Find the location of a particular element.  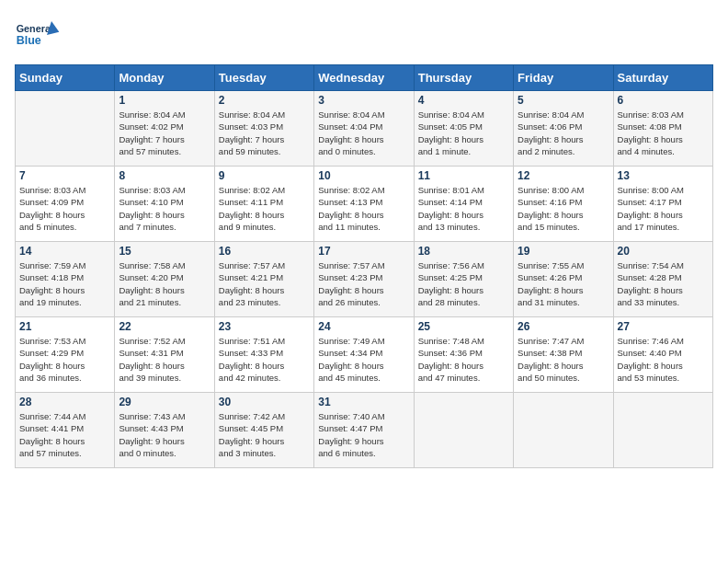

day-number: 7 is located at coordinates (64, 176).